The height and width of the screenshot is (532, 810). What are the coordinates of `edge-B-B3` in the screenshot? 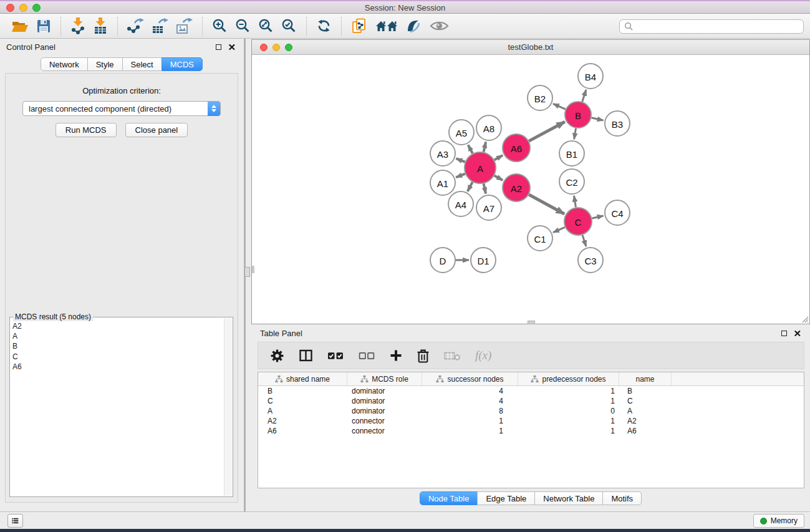 It's located at (597, 119).